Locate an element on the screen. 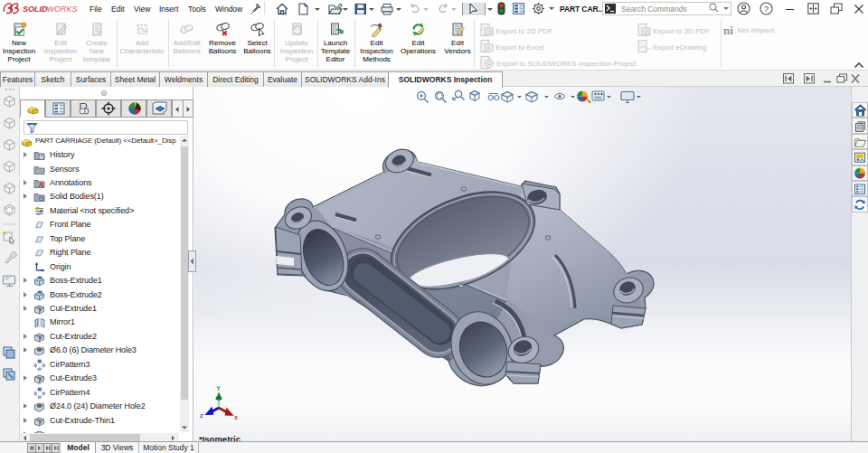 The height and width of the screenshot is (453, 868). svg-text: x is located at coordinates (236, 418).